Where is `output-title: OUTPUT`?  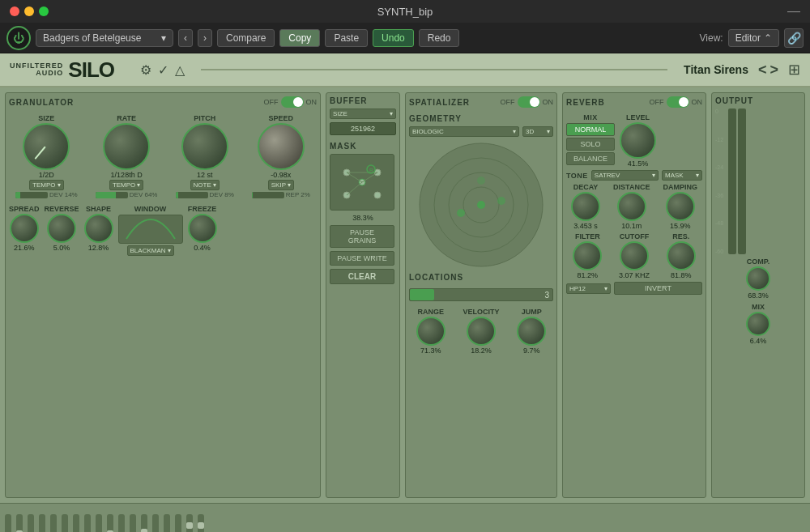
output-title: OUTPUT is located at coordinates (758, 100).